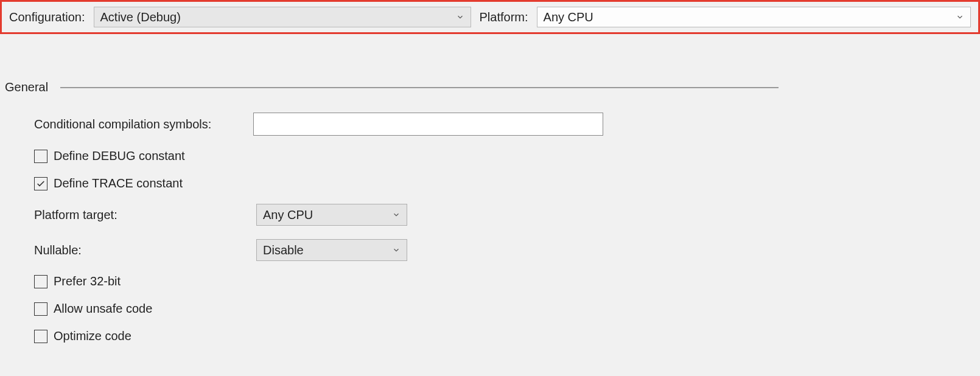  Describe the element at coordinates (41, 156) in the screenshot. I see `define-debug-checkbox` at that location.